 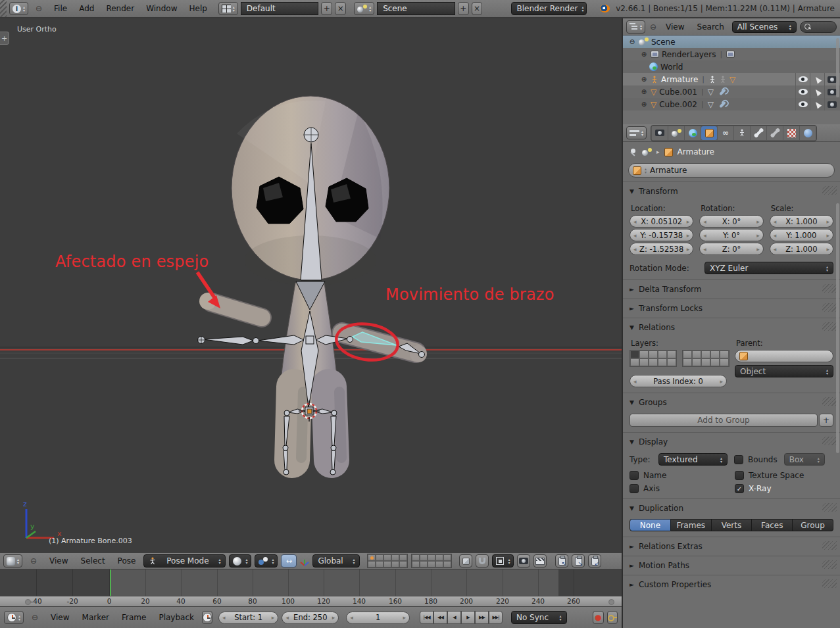 I want to click on viewport-shading-dropdown: ▴ ▾, so click(x=240, y=561).